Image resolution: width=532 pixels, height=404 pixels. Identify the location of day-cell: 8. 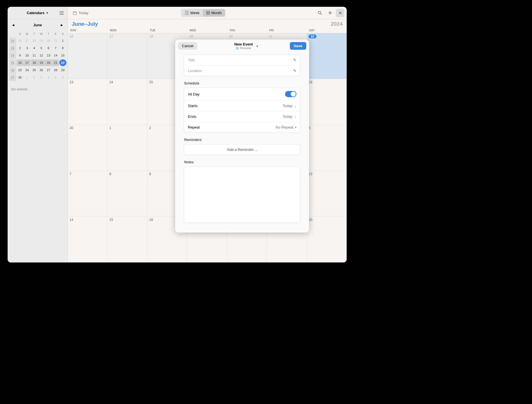
(128, 194).